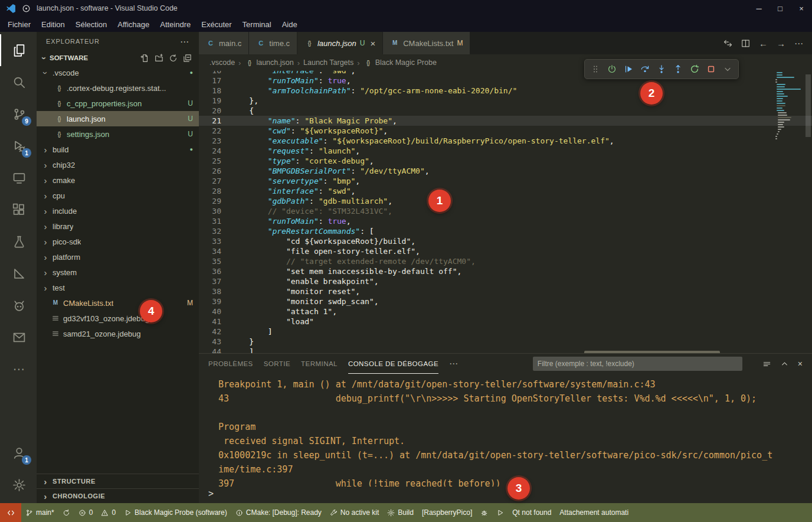 Image resolution: width=812 pixels, height=522 pixels. What do you see at coordinates (118, 103) in the screenshot?
I see `tree-item-c-cpp-properties-json: {}c_cpp_properties.jsonU` at bounding box center [118, 103].